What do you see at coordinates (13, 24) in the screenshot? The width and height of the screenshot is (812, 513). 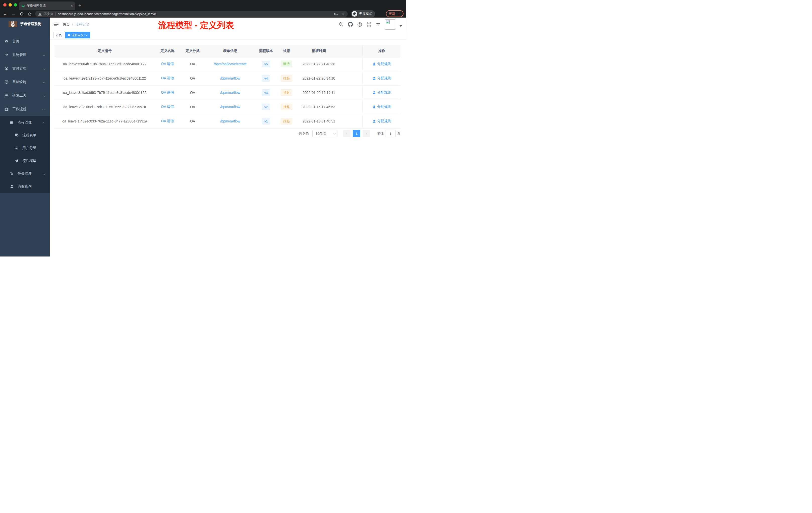 I see `app-logo-avatar` at bounding box center [13, 24].